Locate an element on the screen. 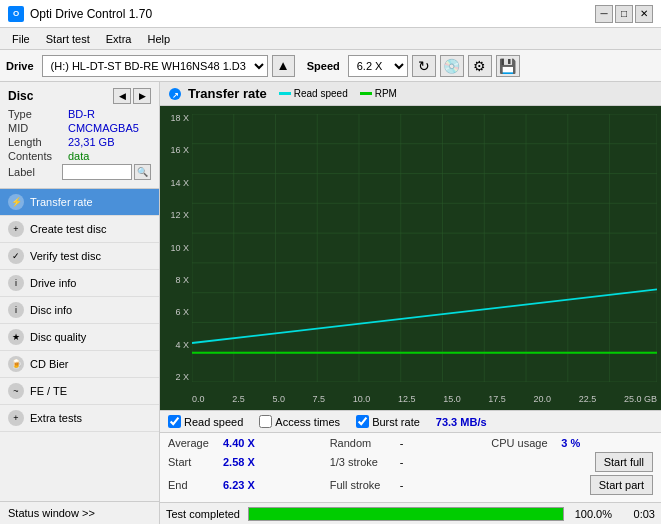 Image resolution: width=661 pixels, height=524 pixels. disc-contents-key: Contents is located at coordinates (38, 156).